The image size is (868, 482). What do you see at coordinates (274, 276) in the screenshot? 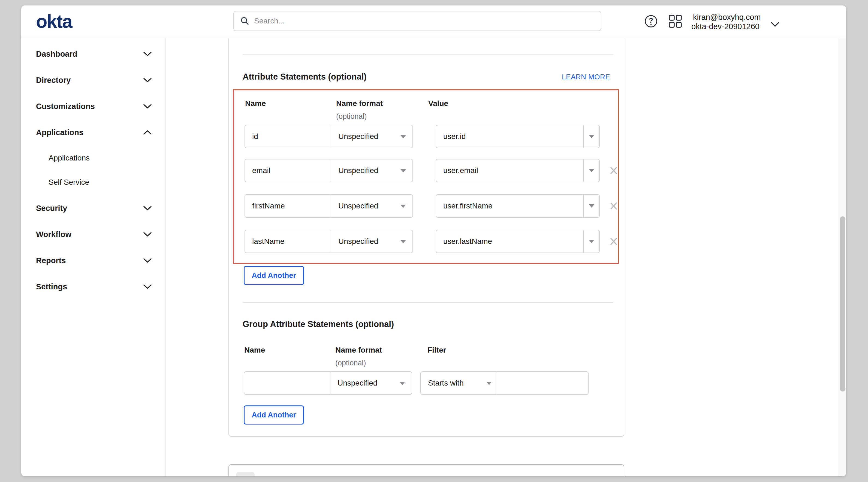
I see `add-another-attribute-button: Add Another` at bounding box center [274, 276].